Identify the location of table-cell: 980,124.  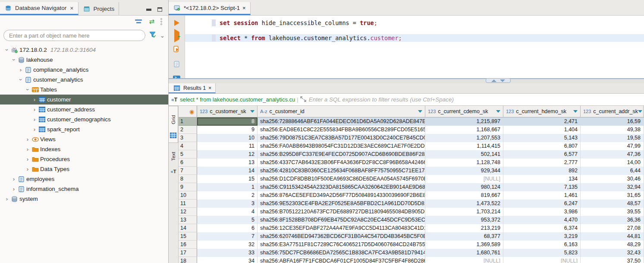
(464, 187).